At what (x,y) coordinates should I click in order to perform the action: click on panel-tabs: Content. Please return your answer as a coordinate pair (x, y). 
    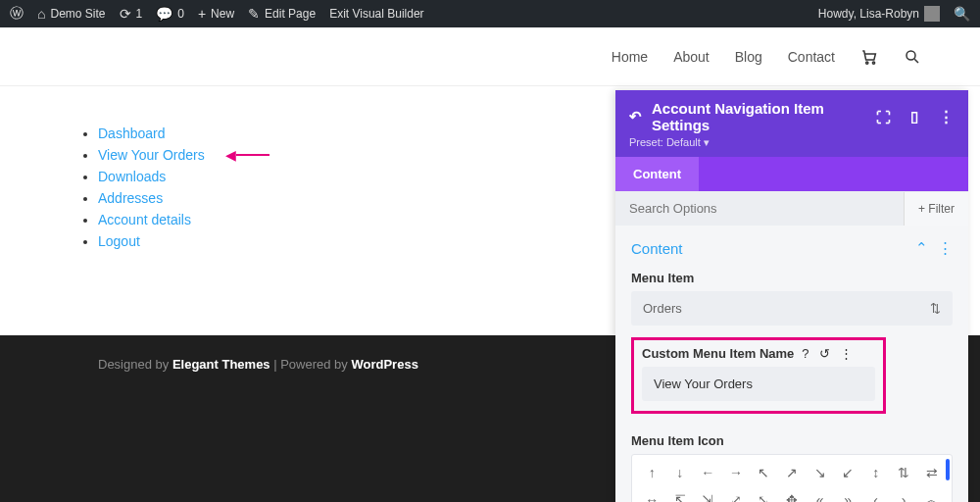
    Looking at the image, I should click on (792, 175).